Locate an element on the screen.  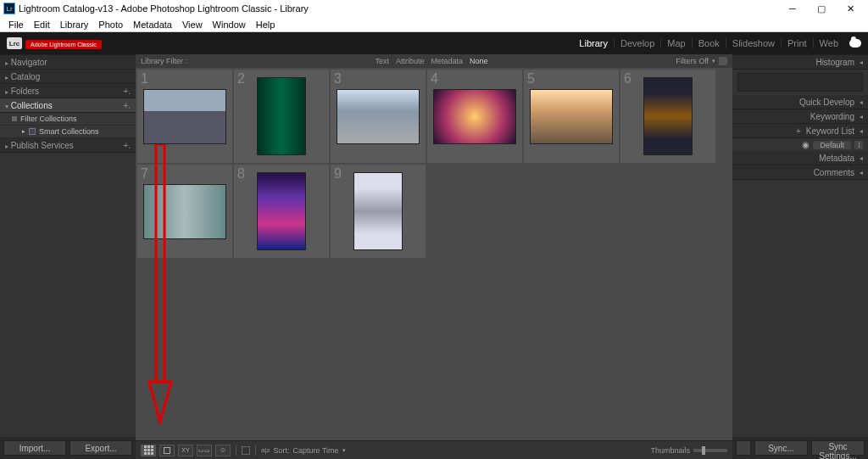
app-icon: Lr is located at coordinates (9, 8).